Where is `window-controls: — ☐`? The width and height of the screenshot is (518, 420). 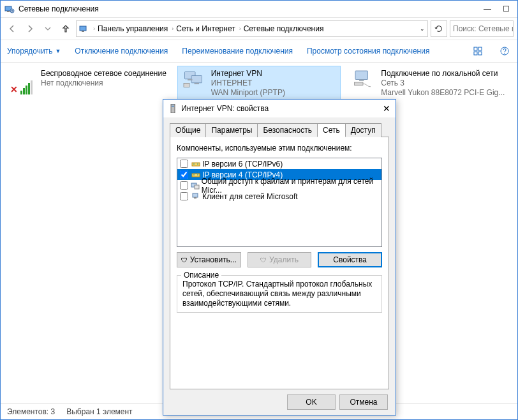
window-controls: — ☐ is located at coordinates (499, 9).